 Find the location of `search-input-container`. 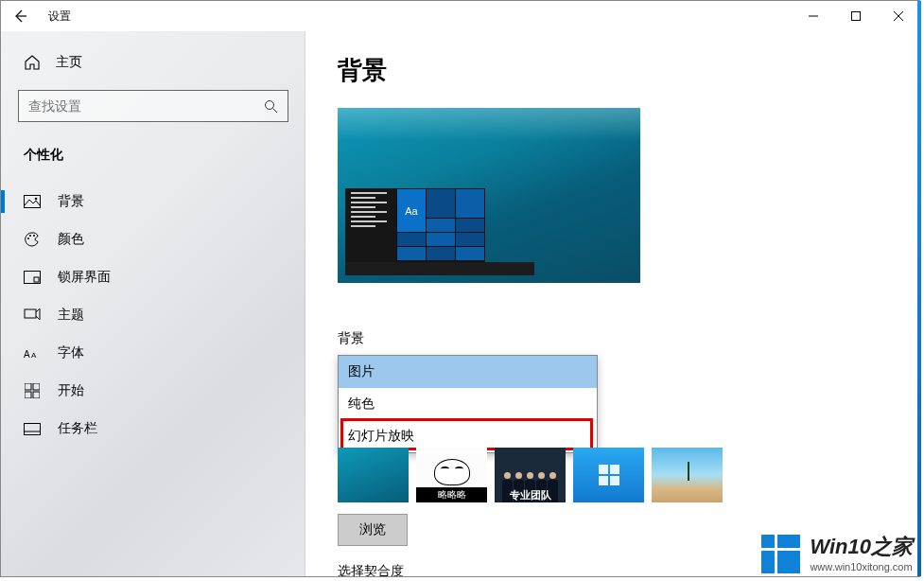

search-input-container is located at coordinates (153, 106).